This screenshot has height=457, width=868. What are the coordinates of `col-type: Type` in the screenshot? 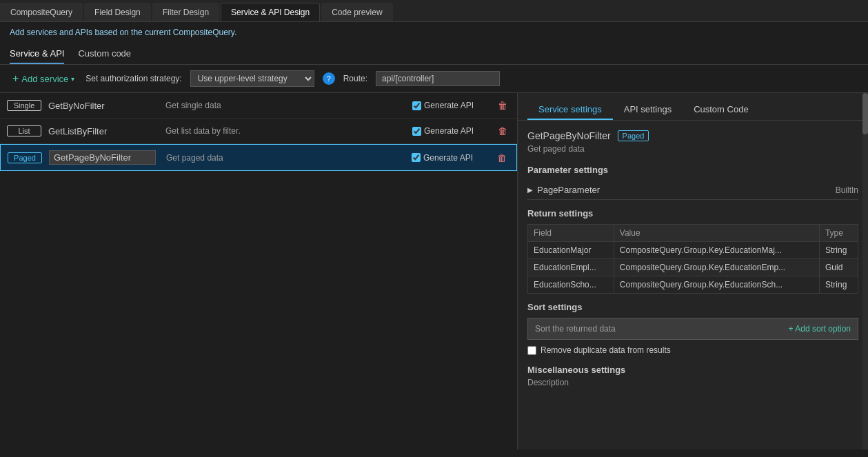 It's located at (838, 233).